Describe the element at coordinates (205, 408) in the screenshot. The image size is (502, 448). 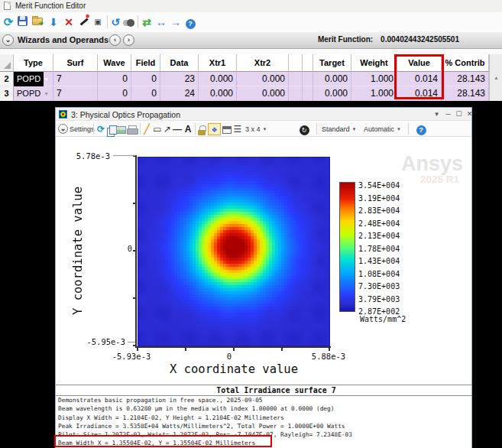
I see `footer-line: Beam wavelength is 0.63280 µm in the med…` at that location.